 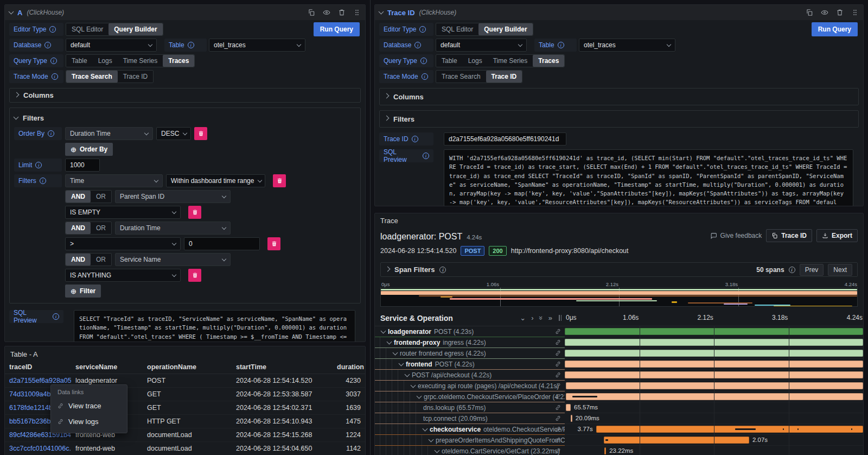 What do you see at coordinates (123, 212) in the screenshot?
I see `filter-operator-select: IS EMPTY` at bounding box center [123, 212].